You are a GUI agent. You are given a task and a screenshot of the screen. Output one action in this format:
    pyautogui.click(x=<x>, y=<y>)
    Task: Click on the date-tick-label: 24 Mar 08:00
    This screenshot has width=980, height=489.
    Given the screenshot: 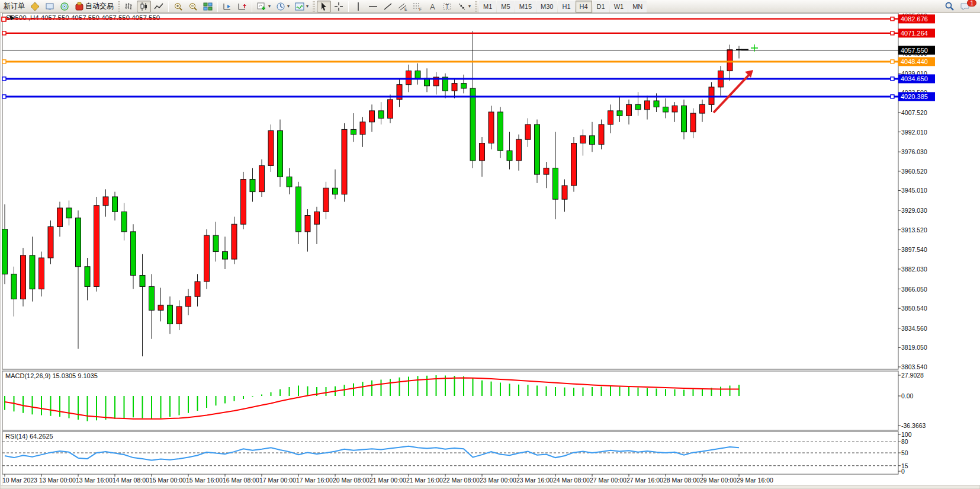 What is the action you would take?
    pyautogui.click(x=571, y=480)
    